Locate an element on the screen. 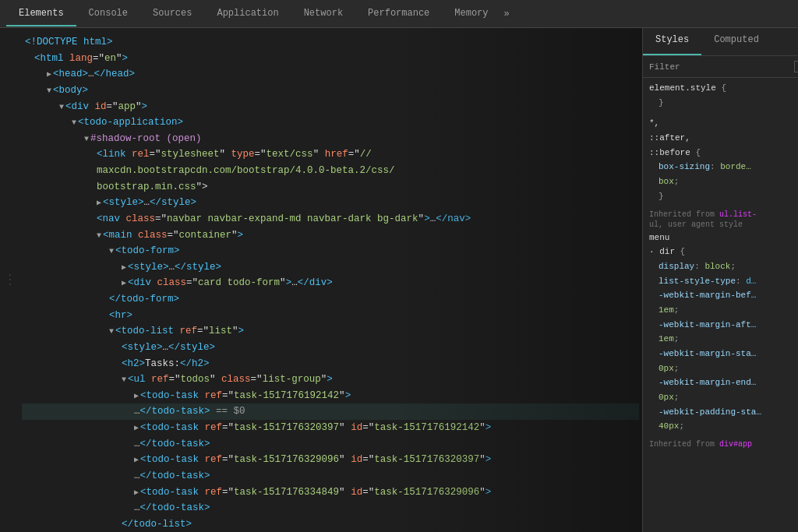 The height and width of the screenshot is (532, 798). line-div-card: ▶<div class="card todo-form">…</div> is located at coordinates (330, 284).